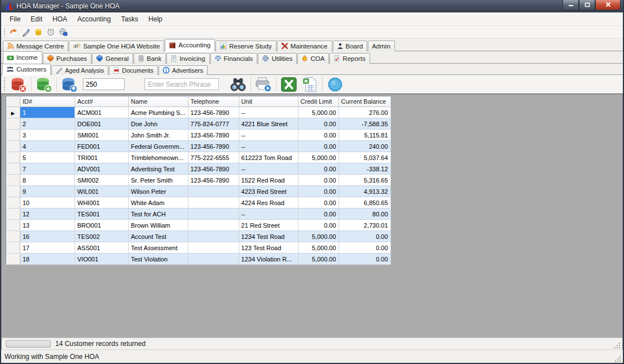 The image size is (624, 364). I want to click on tab-utilities: Utilities, so click(278, 59).